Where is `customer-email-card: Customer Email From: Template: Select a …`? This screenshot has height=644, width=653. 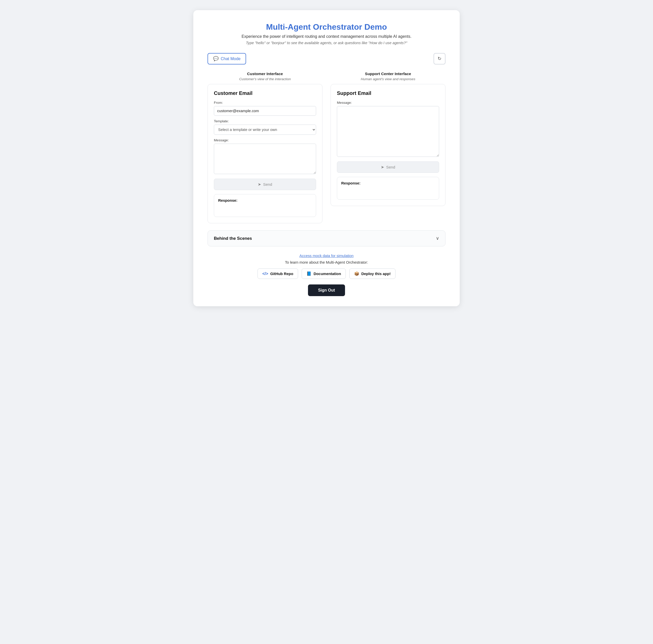 customer-email-card: Customer Email From: Template: Select a … is located at coordinates (265, 153).